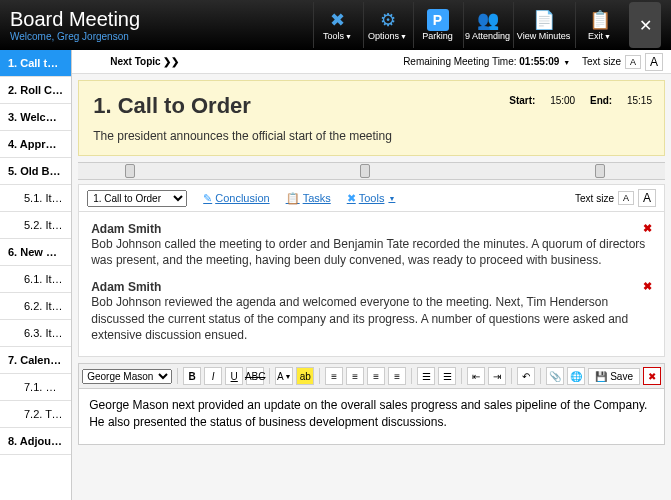 This screenshot has width=671, height=500. I want to click on exit-button: 📋Exit▼, so click(599, 25).